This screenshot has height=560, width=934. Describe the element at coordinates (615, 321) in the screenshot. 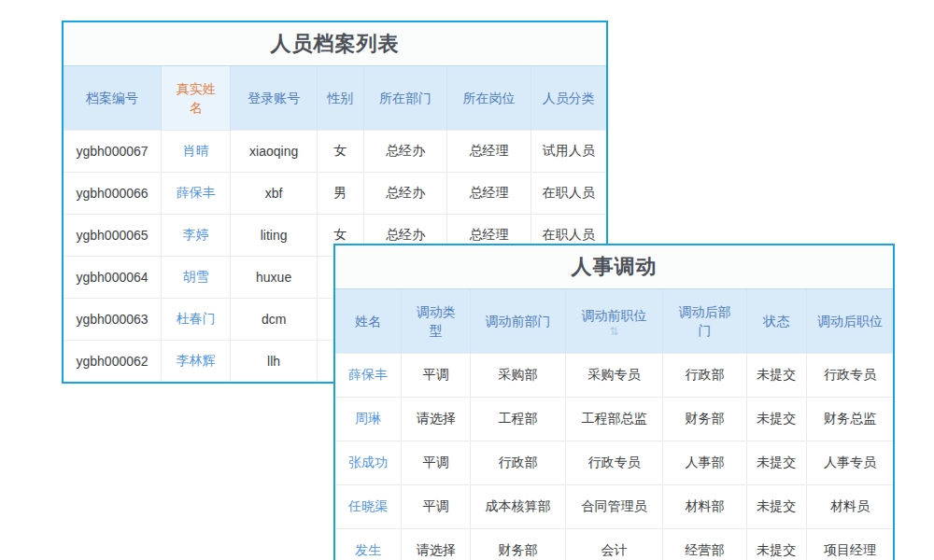

I see `header-row: 姓名调动类型调动前部门调动前职位⇅调动后部门状态调动后职位` at that location.